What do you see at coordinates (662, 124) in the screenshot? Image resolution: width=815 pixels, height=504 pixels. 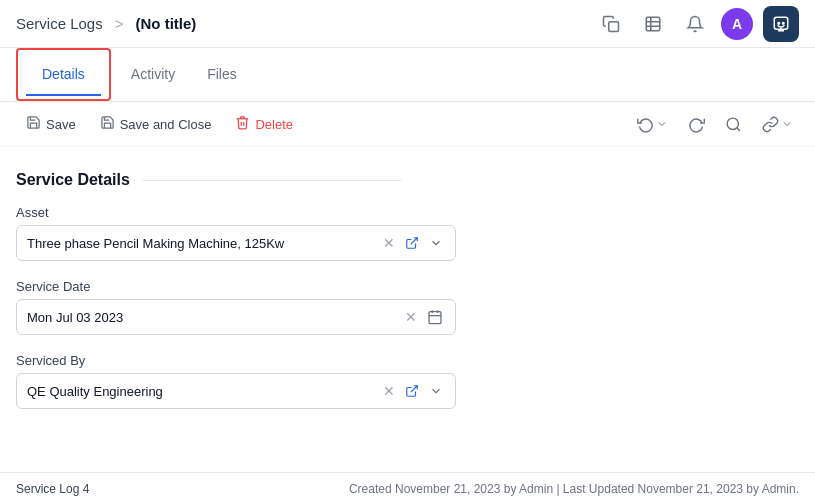 I see `chevron-down-icon` at bounding box center [662, 124].